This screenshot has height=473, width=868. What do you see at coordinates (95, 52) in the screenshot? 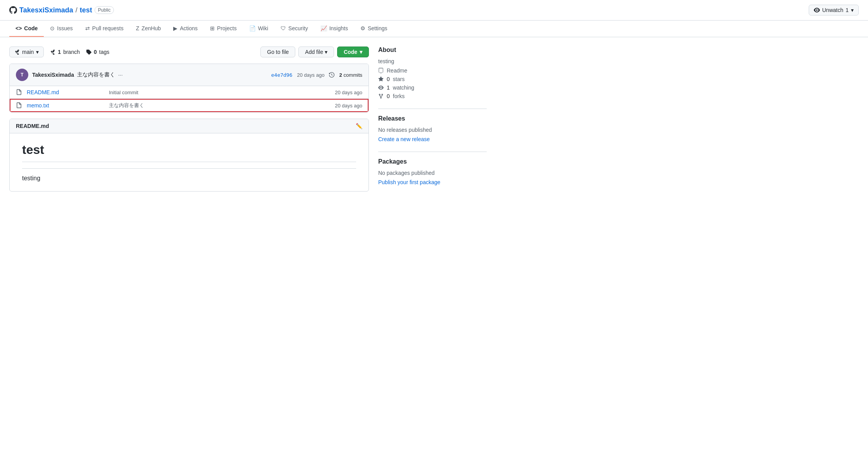
I see `tag-count: 0` at bounding box center [95, 52].